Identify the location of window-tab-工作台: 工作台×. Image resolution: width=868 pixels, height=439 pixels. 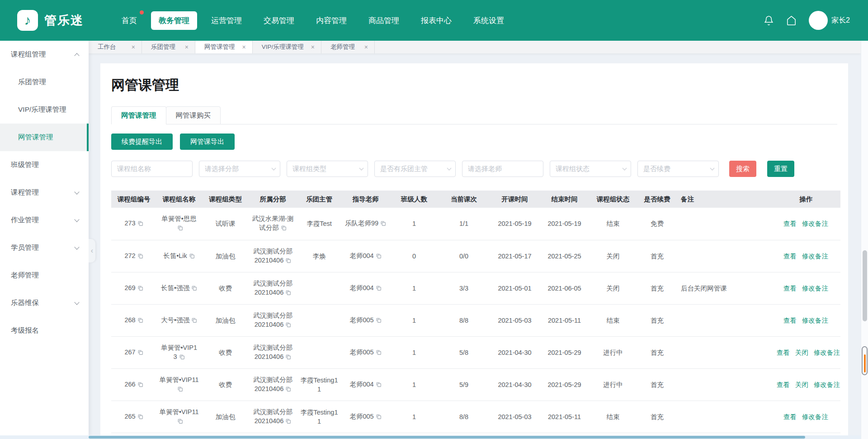
(115, 47).